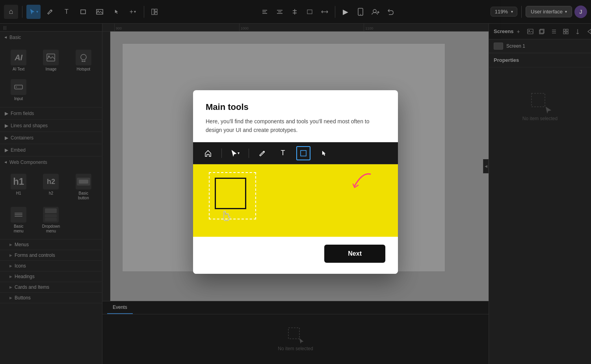  What do you see at coordinates (100, 12) in the screenshot?
I see `image-tool-button` at bounding box center [100, 12].